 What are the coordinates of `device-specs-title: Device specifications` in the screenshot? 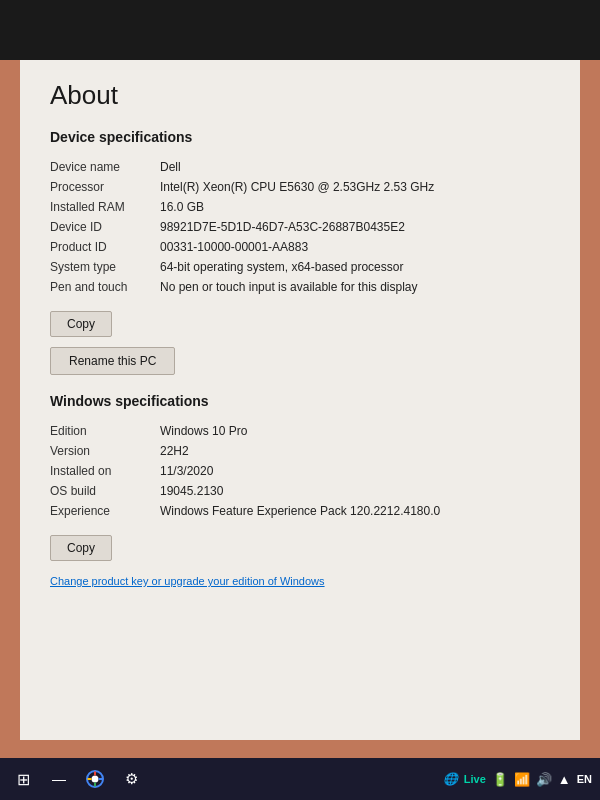 It's located at (300, 137).